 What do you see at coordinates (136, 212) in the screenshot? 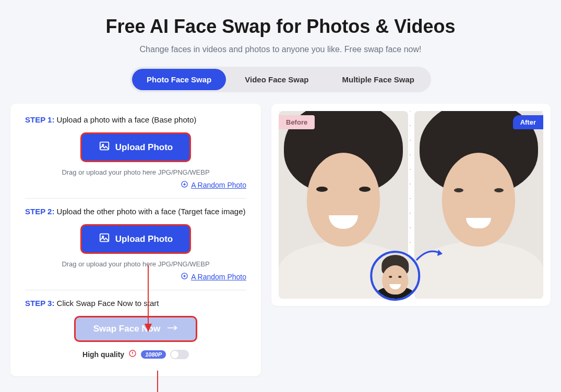
I see `step-2-header: STEP 2: Upload the other photo with a fa…` at bounding box center [136, 212].